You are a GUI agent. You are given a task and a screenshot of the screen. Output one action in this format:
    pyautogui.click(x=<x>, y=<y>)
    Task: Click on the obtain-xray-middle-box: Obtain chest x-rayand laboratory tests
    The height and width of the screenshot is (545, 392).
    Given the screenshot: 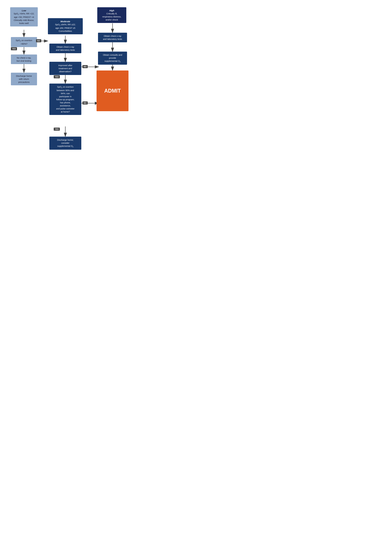 What is the action you would take?
    pyautogui.click(x=65, y=48)
    